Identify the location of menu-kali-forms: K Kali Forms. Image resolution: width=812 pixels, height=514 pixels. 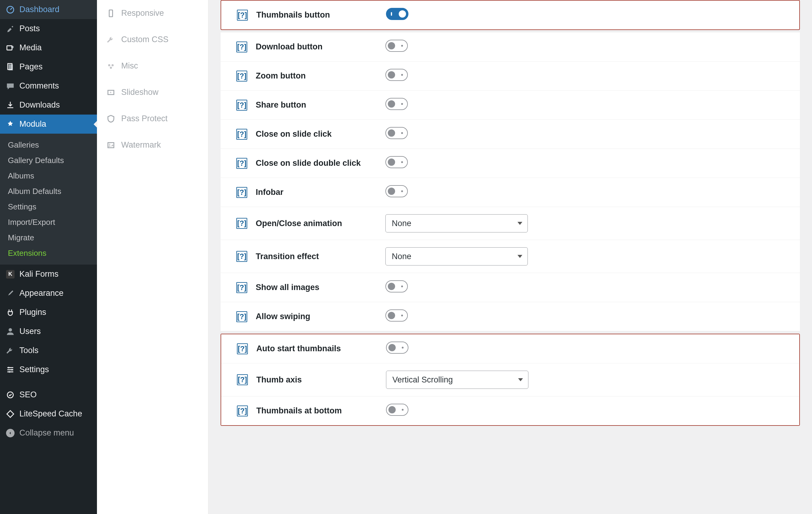
(49, 274).